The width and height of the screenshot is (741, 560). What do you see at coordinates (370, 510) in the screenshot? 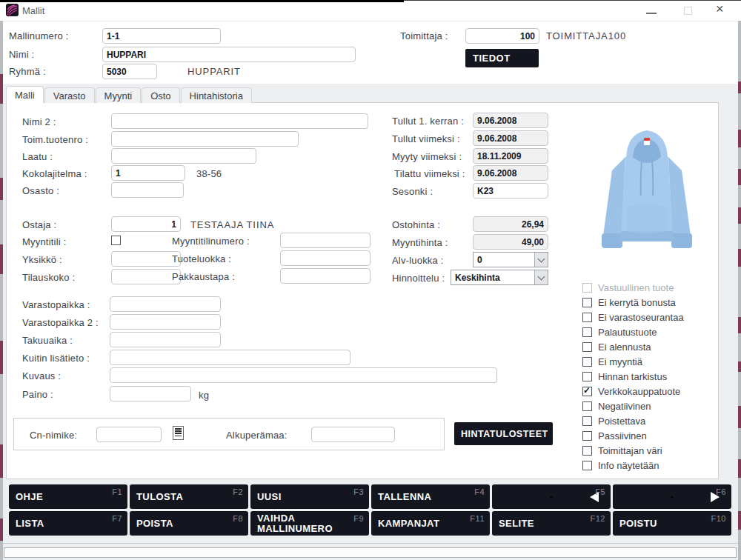
I see `function-button-grid: OHJEF1 TULOSTAF2 UUSIF3 TALLENNAF4 -F5 -…` at bounding box center [370, 510].